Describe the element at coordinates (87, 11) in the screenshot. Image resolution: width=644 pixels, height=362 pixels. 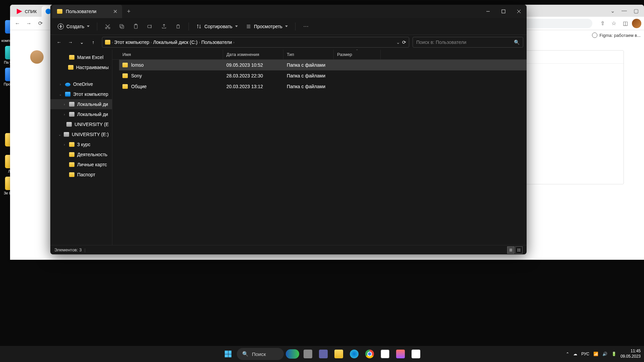
I see `explorer-tab: Пользователи ✕` at that location.